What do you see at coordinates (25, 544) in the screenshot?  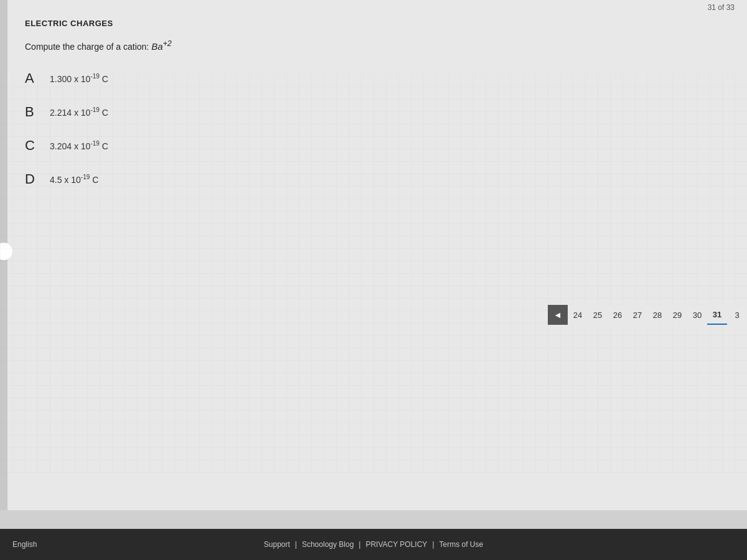 I see `footer-language: English` at bounding box center [25, 544].